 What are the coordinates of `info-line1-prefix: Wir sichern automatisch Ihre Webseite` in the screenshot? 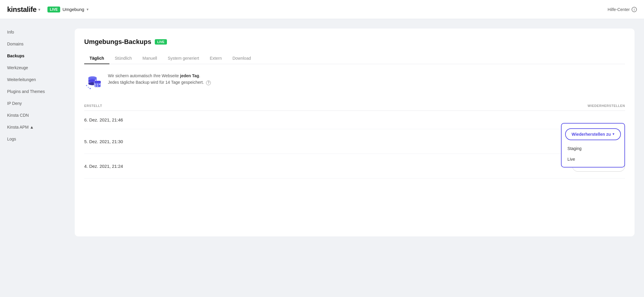 It's located at (144, 76).